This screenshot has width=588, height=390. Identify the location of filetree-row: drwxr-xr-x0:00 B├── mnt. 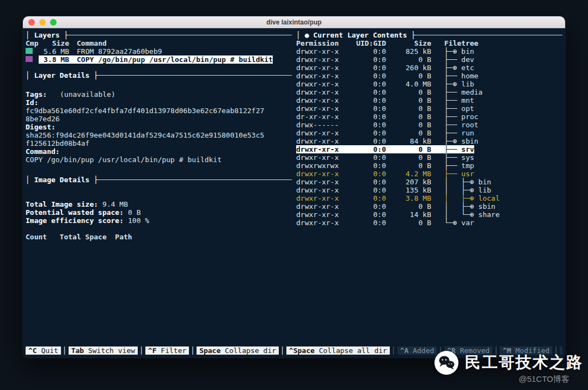
(429, 100).